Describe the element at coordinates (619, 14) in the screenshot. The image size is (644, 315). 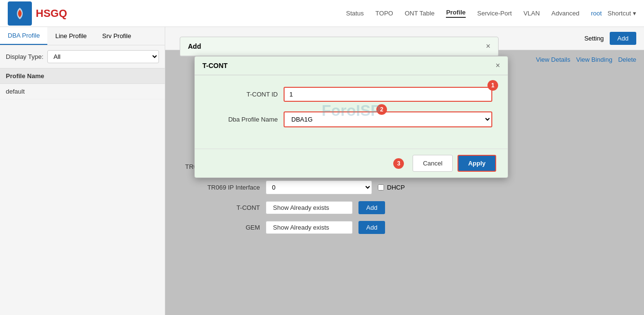
I see `shortcut-label: Shortcut` at that location.